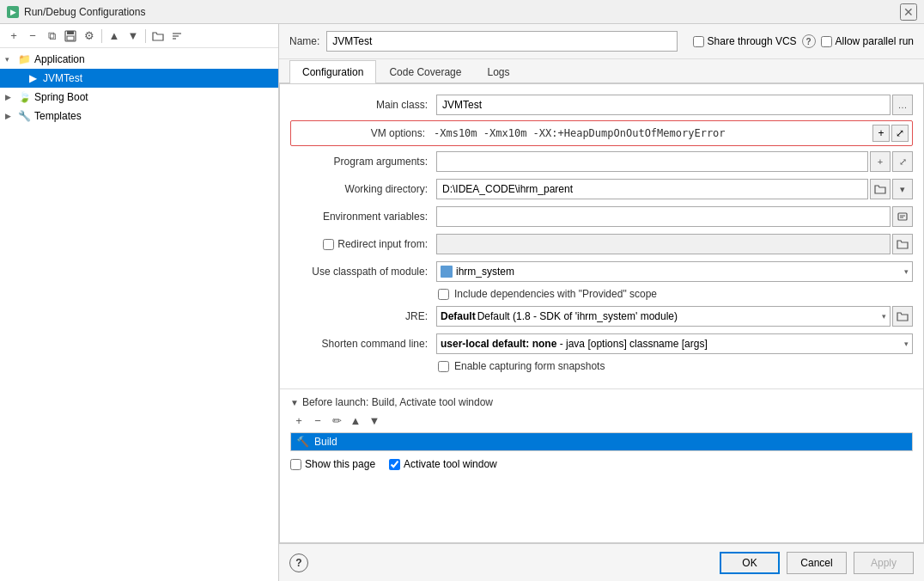  What do you see at coordinates (295, 402) in the screenshot?
I see `before-launch-arrow-icon: ▼` at bounding box center [295, 402].